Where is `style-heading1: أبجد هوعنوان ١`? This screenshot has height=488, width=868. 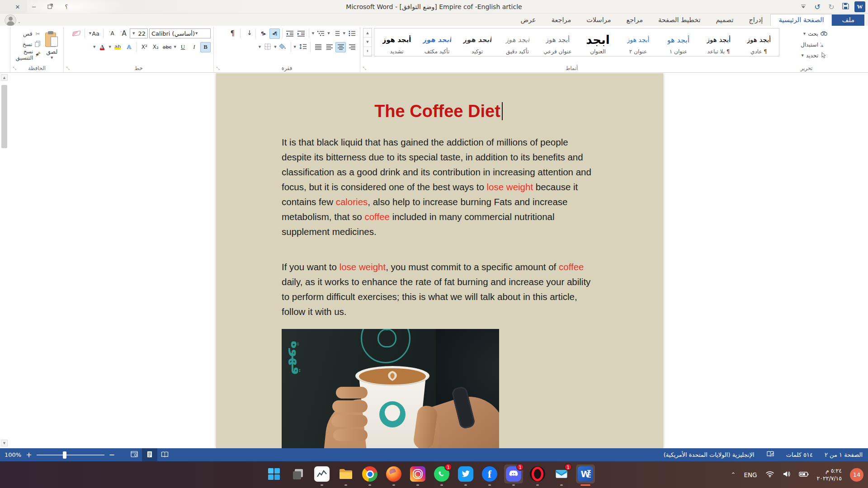
style-heading1: أبجد هوعنوان ١ is located at coordinates (678, 42).